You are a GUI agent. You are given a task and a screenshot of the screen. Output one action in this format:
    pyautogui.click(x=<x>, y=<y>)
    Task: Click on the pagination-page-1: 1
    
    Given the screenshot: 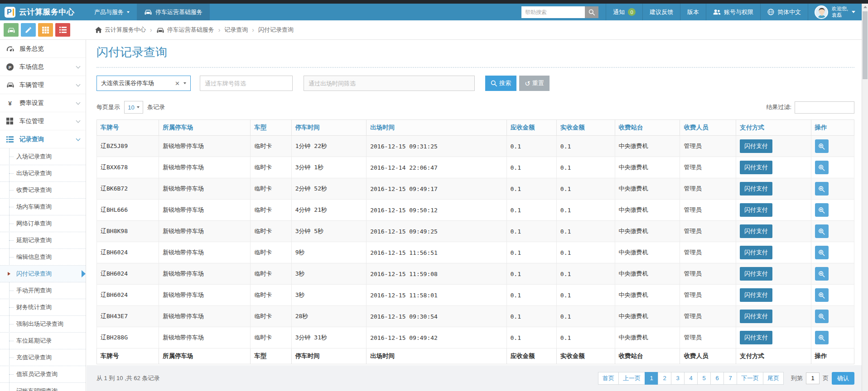 What is the action you would take?
    pyautogui.click(x=651, y=378)
    